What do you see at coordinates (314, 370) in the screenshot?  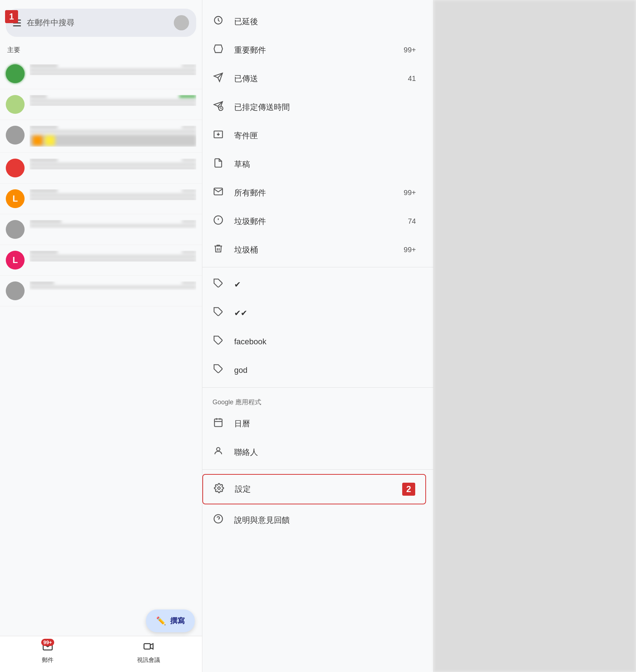 I see `menu-item-label-god: god` at bounding box center [314, 370].